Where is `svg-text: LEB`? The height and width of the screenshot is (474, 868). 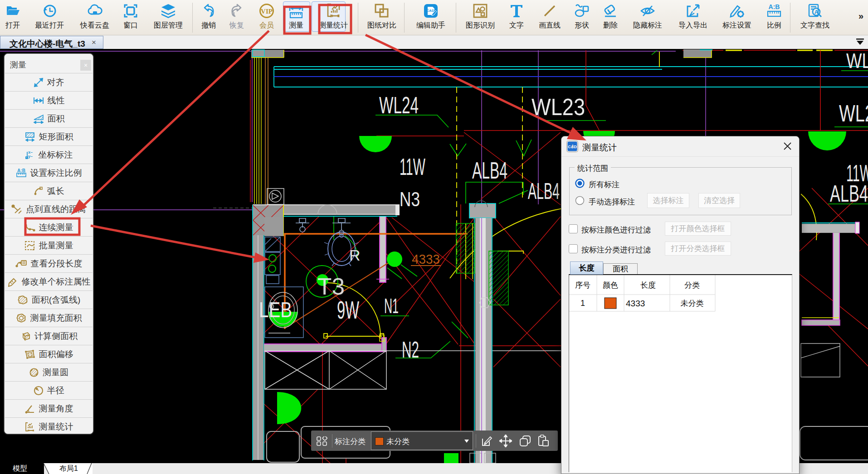
svg-text: LEB is located at coordinates (276, 310).